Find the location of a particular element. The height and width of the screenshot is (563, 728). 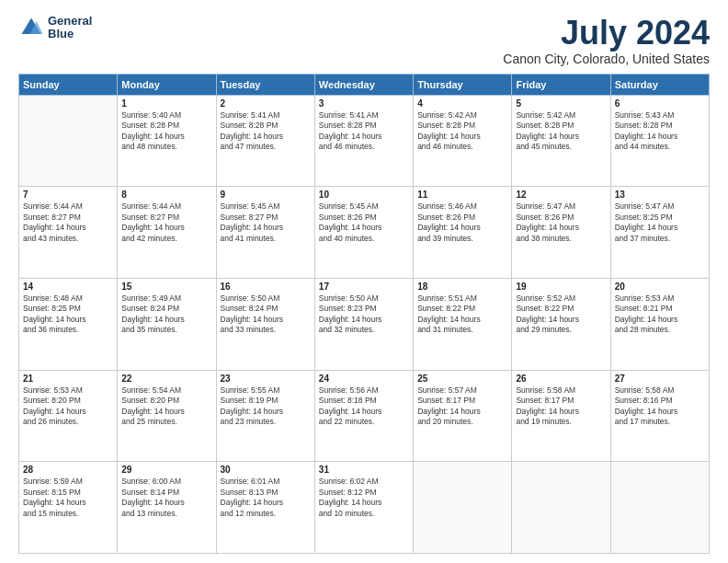

day-number: 17 is located at coordinates (364, 287).